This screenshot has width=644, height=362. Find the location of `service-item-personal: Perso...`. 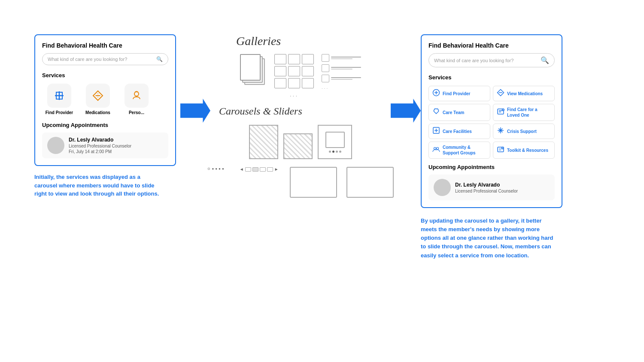

service-item-personal: Perso... is located at coordinates (137, 100).